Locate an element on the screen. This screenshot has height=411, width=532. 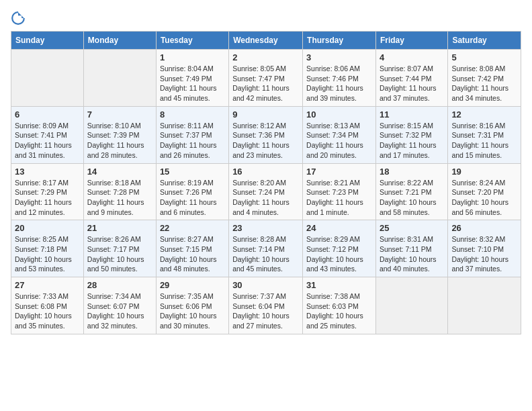
day-info: Sunrise: 8:13 AM Sunset: 7:34 PM Dayligh… is located at coordinates (339, 141).